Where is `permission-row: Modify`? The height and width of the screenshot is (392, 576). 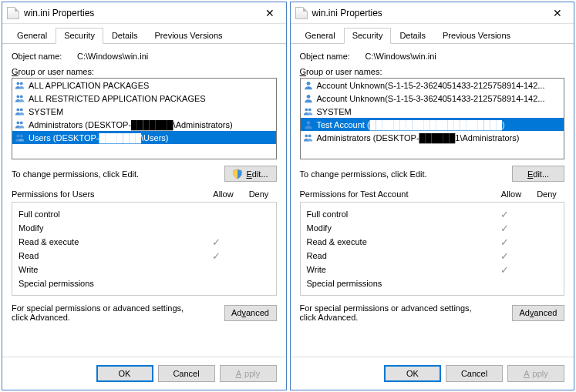
permission-row: Modify is located at coordinates (144, 228).